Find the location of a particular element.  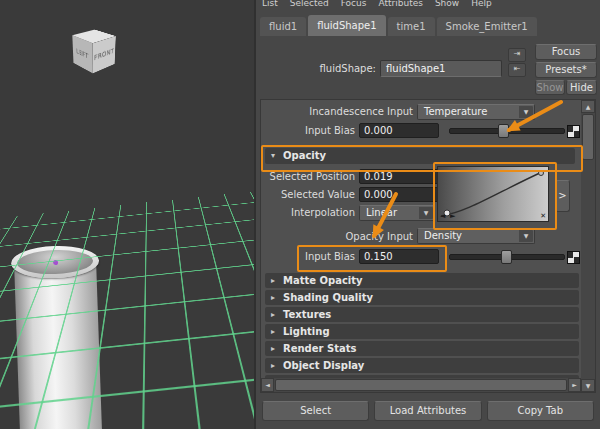

presets-button: Presets* is located at coordinates (566, 70).